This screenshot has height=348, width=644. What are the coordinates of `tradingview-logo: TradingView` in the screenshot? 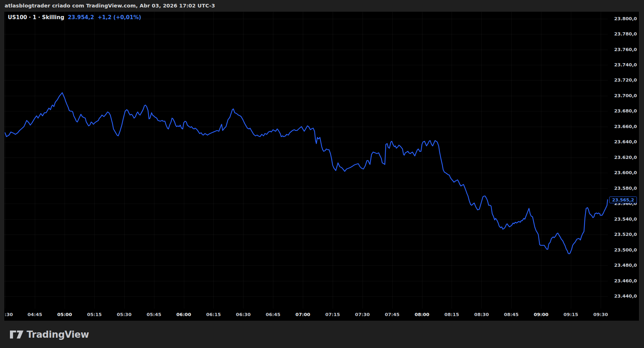 It's located at (50, 335).